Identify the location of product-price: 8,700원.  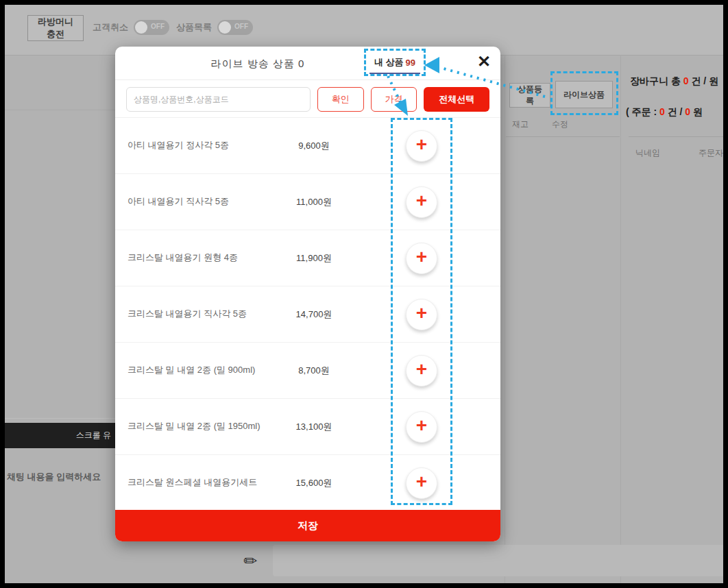
(314, 371).